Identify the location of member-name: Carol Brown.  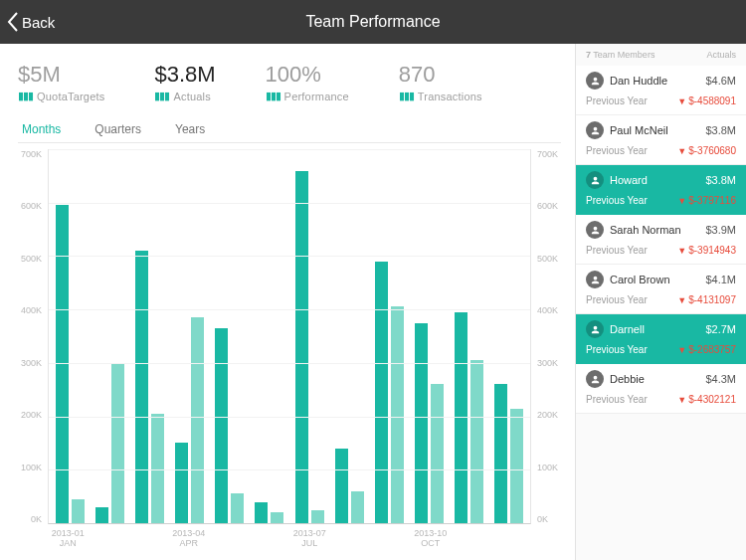
(641, 280).